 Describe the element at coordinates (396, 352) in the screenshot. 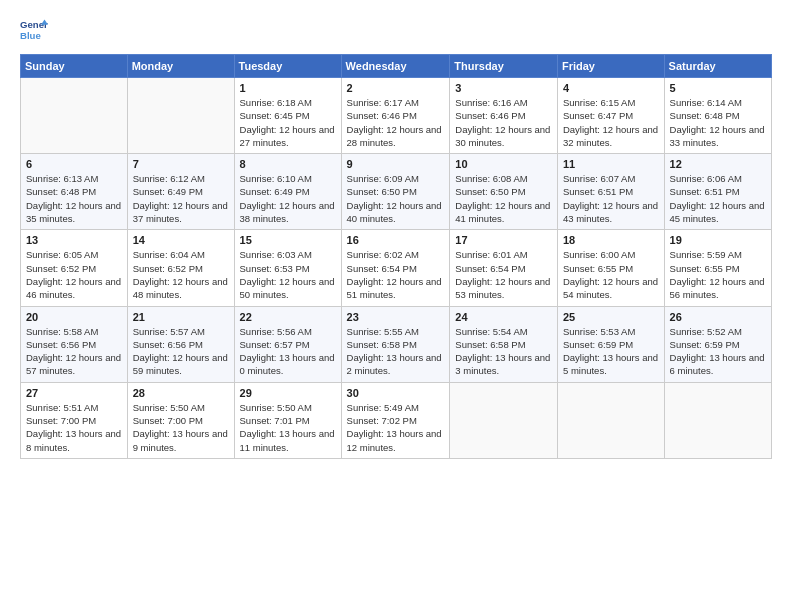

I see `day-info: Sunrise: 5:55 AM Sunset: 6:58 PM Dayligh…` at that location.